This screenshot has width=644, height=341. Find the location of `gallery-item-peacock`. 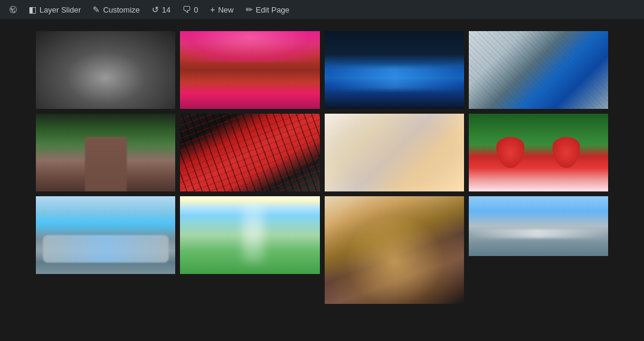

gallery-item-peacock is located at coordinates (538, 70).